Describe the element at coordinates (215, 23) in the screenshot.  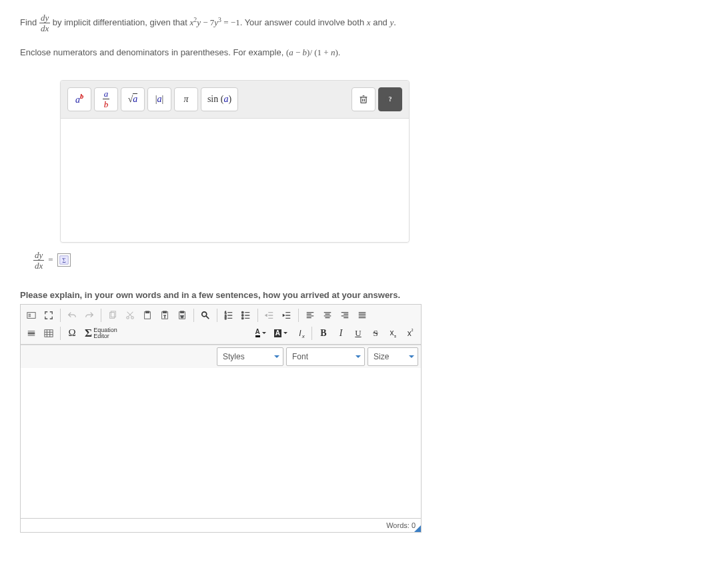
I see `equation: x2y − 7y3 = −1` at that location.